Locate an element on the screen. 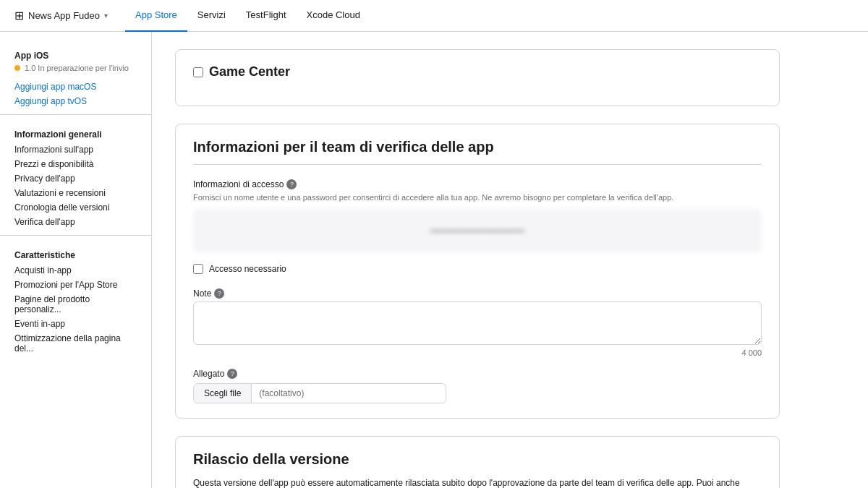 The height and width of the screenshot is (488, 868). sidebar-item-promotions: Promozioni per l'App Store is located at coordinates (75, 285).